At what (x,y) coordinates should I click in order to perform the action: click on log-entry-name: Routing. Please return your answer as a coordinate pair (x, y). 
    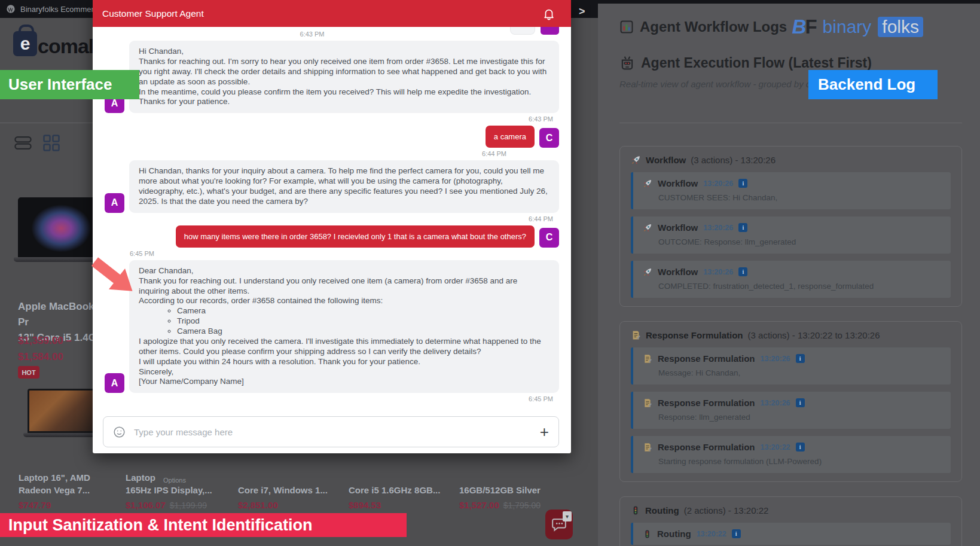
    Looking at the image, I should click on (674, 533).